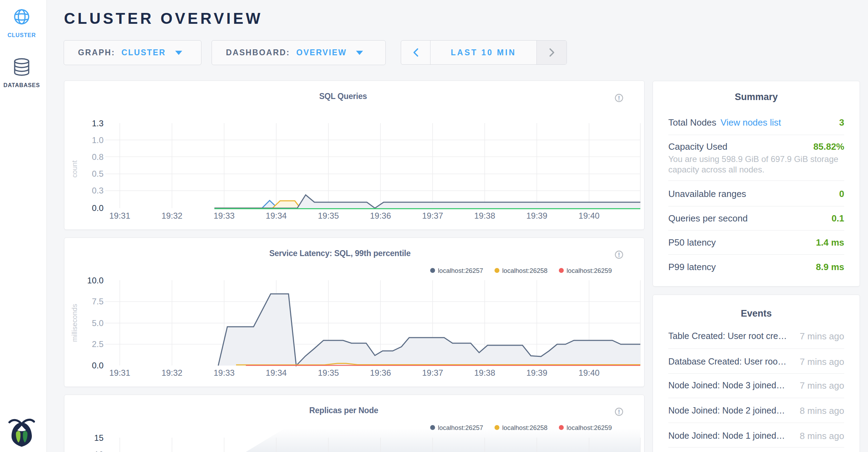 The height and width of the screenshot is (452, 868). I want to click on svg-text: 5.0, so click(98, 323).